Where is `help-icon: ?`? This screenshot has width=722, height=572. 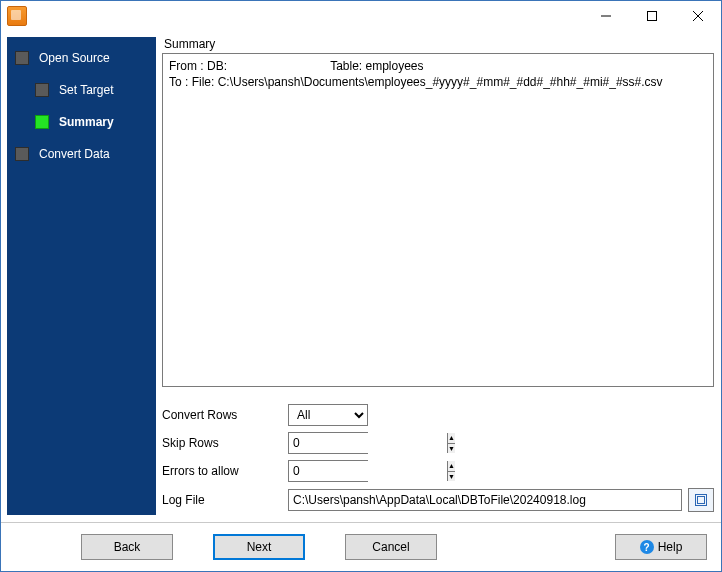
help-icon: ? is located at coordinates (647, 547).